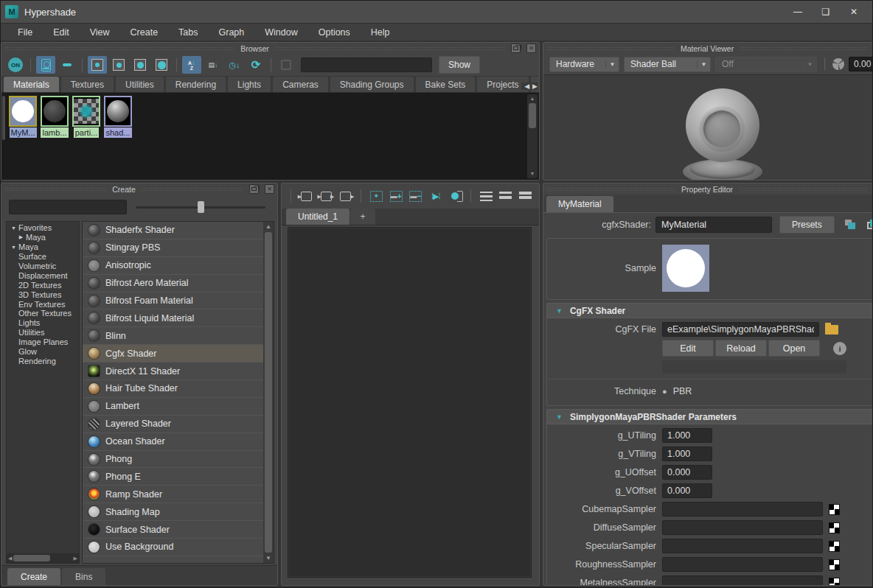 The image size is (873, 588). Describe the element at coordinates (840, 349) in the screenshot. I see `info-icon: i` at that location.